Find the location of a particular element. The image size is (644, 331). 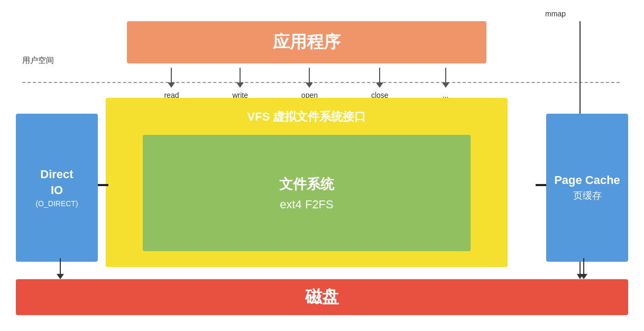

connector-right is located at coordinates (541, 185).